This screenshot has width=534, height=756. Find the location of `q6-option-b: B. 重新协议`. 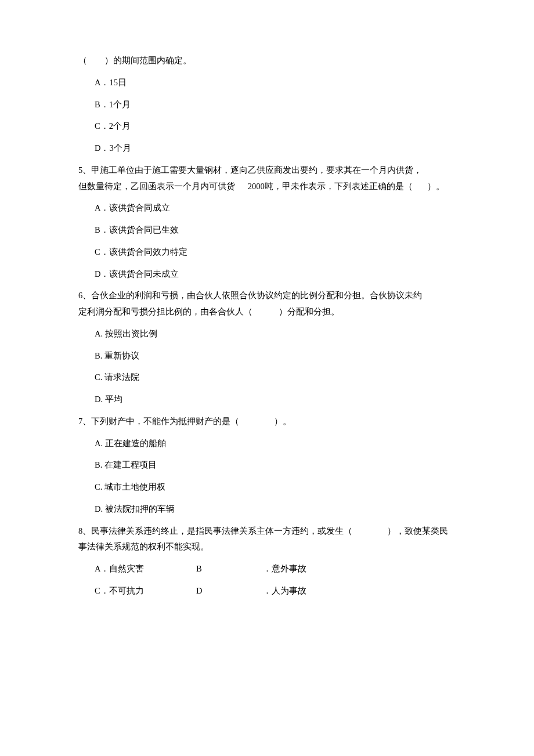

q6-option-b: B. 重新协议 is located at coordinates (280, 356).